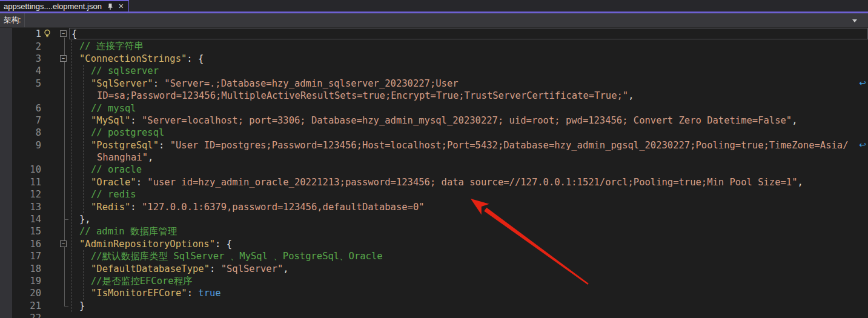  What do you see at coordinates (434, 46) in the screenshot?
I see `code-line: 2// 连接字符串` at bounding box center [434, 46].